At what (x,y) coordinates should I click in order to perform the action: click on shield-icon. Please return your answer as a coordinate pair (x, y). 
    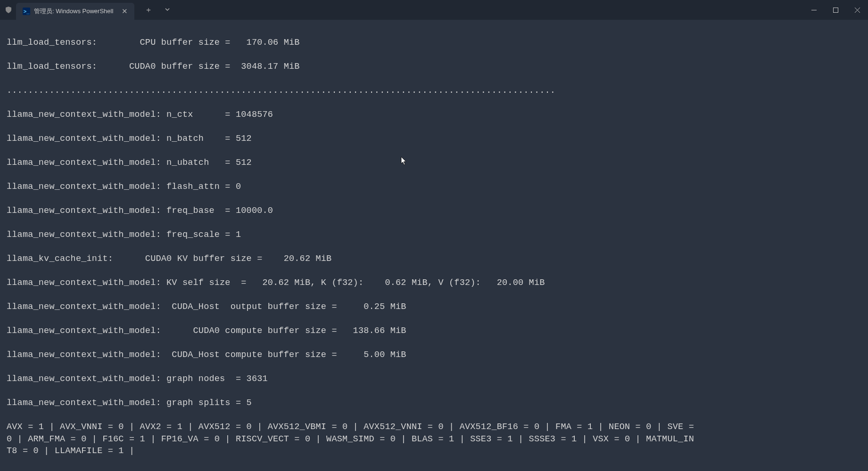
    Looking at the image, I should click on (8, 10).